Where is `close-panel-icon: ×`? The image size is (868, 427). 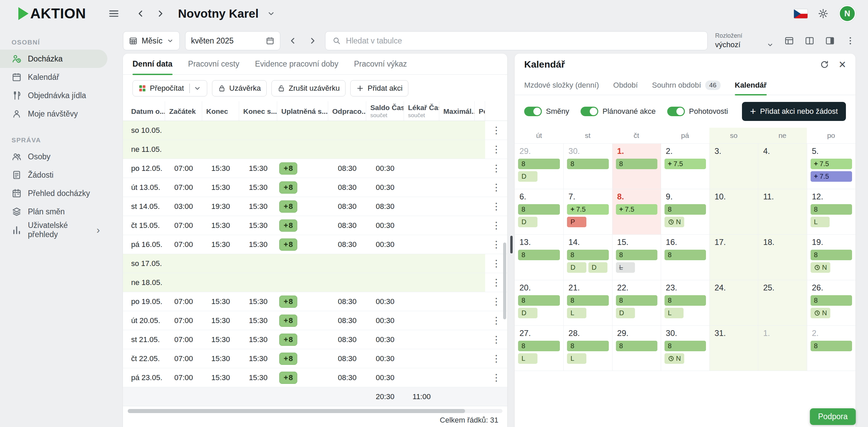
close-panel-icon: × is located at coordinates (843, 65).